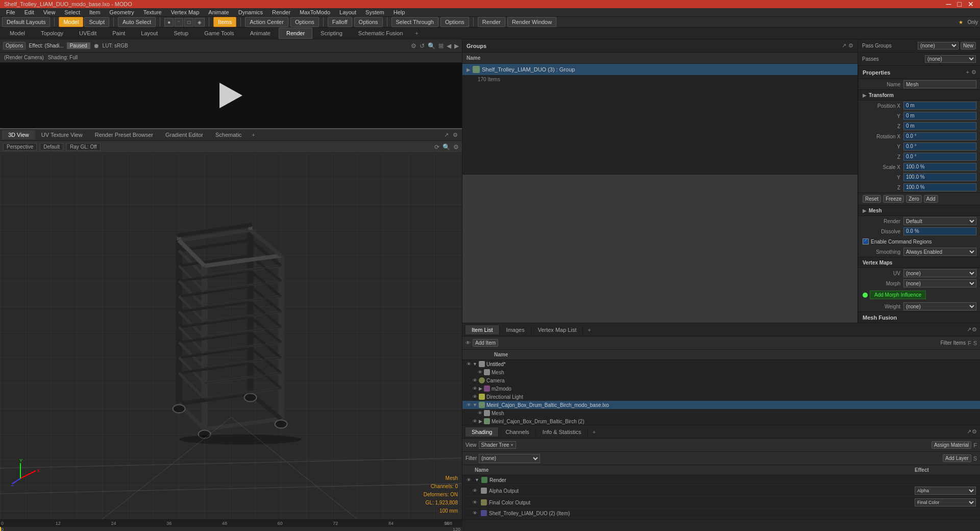  I want to click on rot-z-value: 0.0 °, so click(940, 157).